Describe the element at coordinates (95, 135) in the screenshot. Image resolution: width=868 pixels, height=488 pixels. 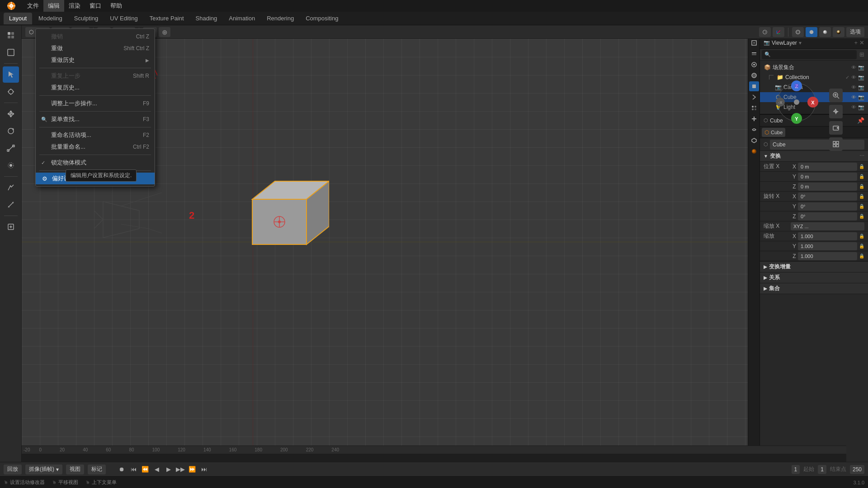
I see `menu-rename: 重命名活动项... F2` at that location.